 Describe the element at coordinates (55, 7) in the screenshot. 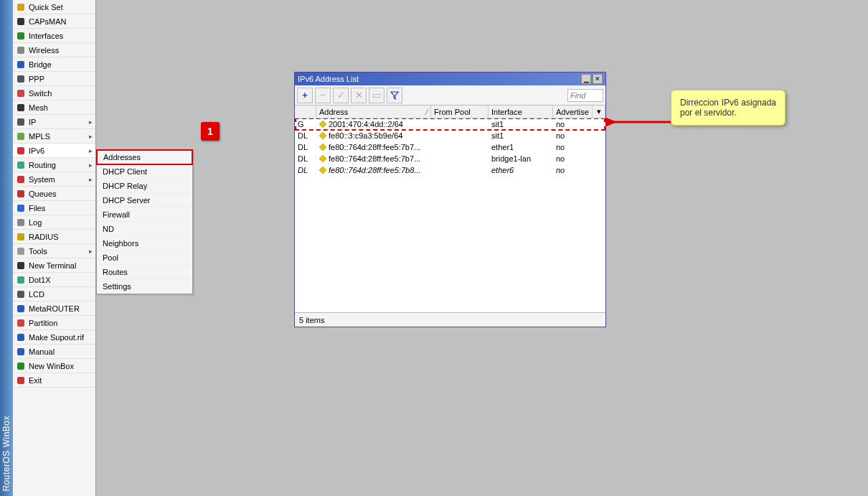

I see `sidebar-item-quick-set: Quick Set` at that location.